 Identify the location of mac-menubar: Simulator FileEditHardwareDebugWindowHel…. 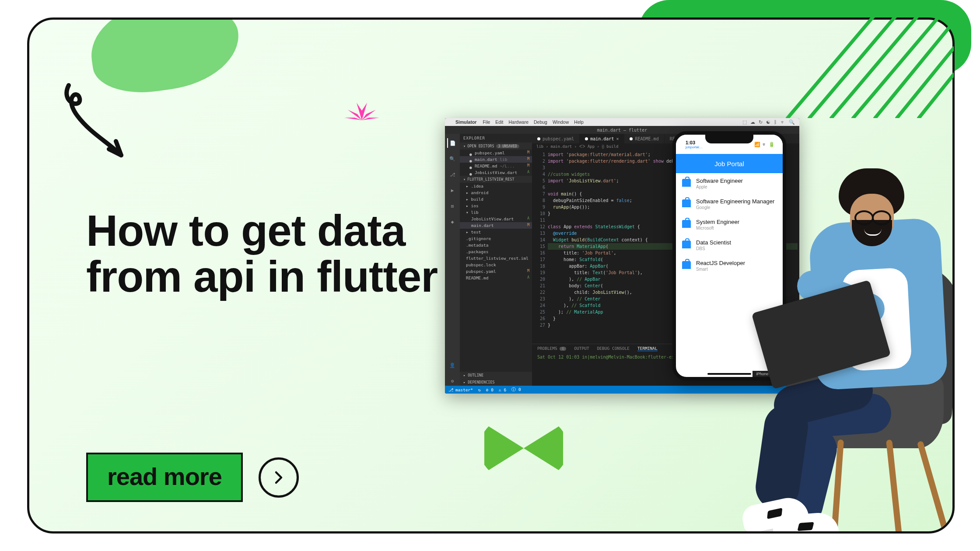
(622, 122).